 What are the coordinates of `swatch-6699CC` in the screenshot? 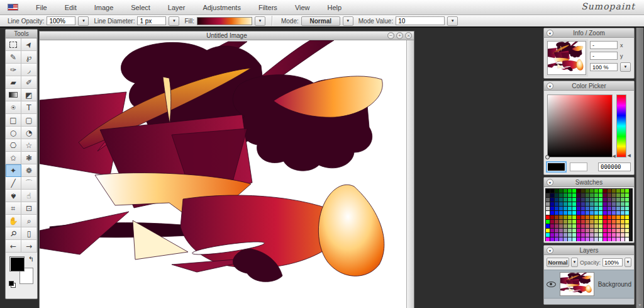 It's located at (618, 208).